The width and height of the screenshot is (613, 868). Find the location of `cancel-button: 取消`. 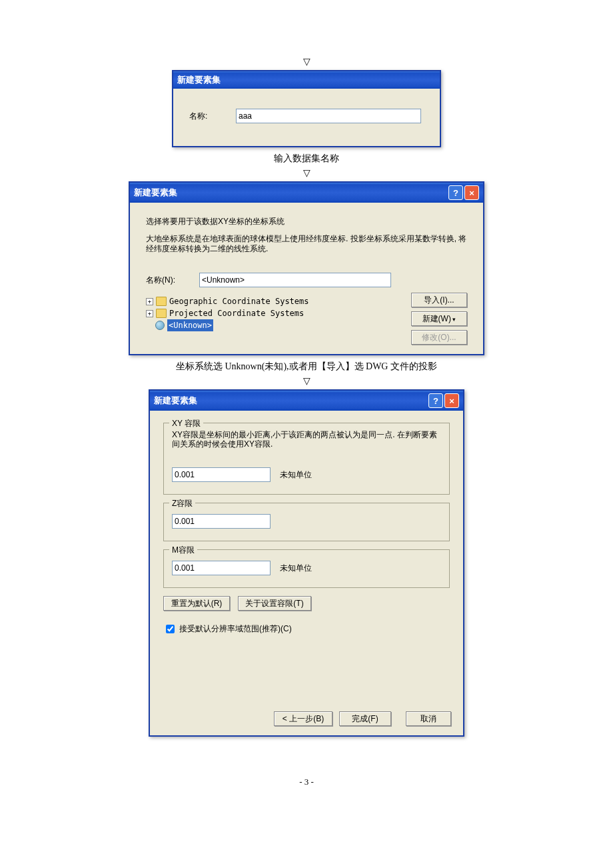

cancel-button: 取消 is located at coordinates (428, 719).